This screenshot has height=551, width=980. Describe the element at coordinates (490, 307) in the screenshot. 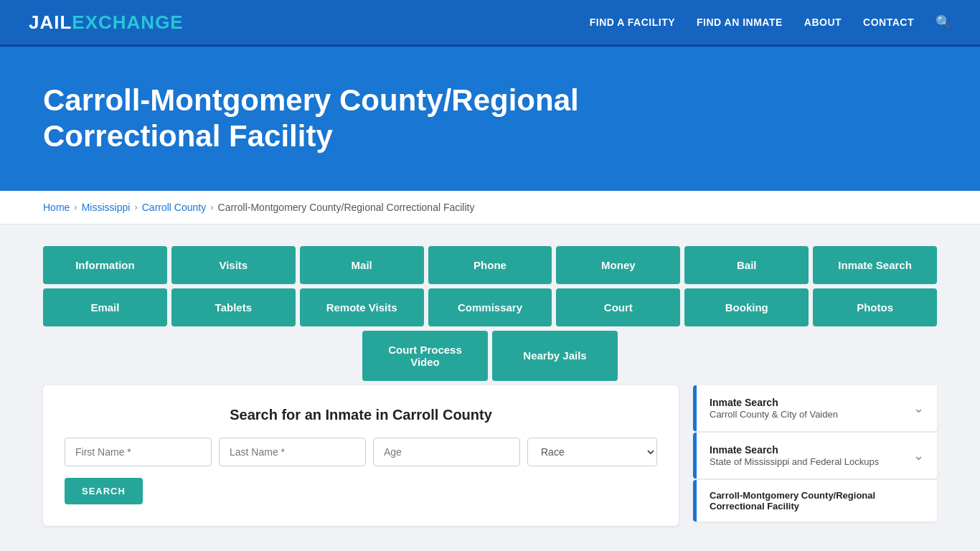

I see `button-row-2: Email Tablets Remote Visits Commissary C…` at that location.